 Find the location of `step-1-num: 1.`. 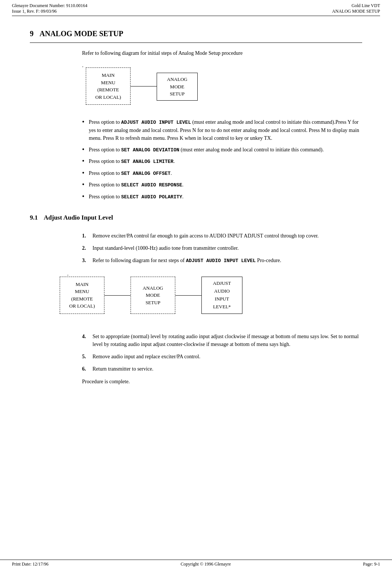

step-1-num: 1. is located at coordinates (87, 236).